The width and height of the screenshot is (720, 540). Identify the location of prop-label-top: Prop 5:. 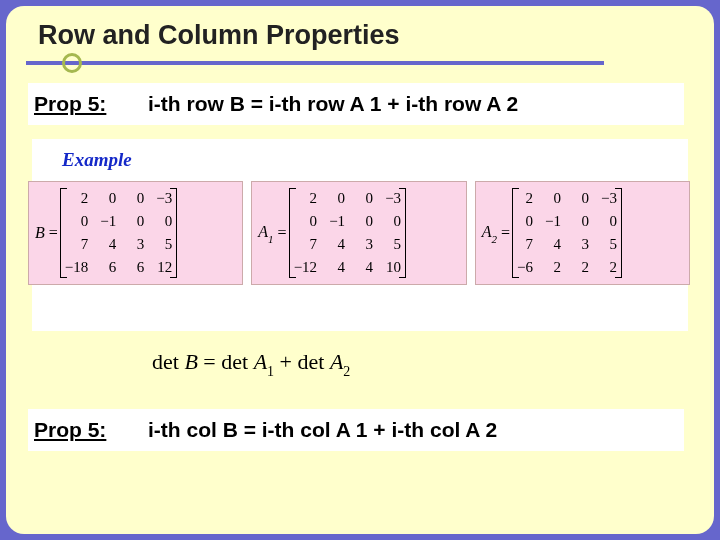
(88, 104).